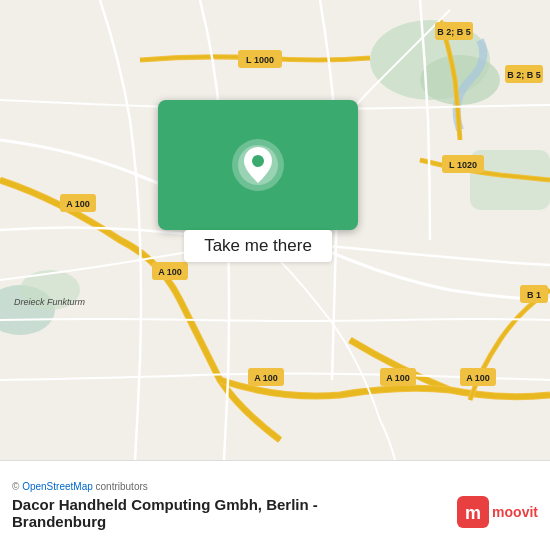 Image resolution: width=550 pixels, height=550 pixels. Describe the element at coordinates (258, 165) in the screenshot. I see `take-me-there-button` at that location.